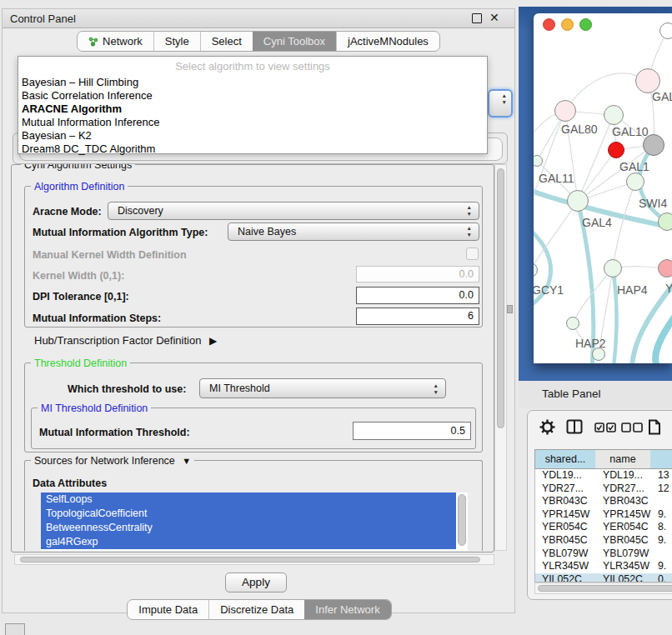  Describe the element at coordinates (662, 489) in the screenshot. I see `table-cell: 12` at that location.